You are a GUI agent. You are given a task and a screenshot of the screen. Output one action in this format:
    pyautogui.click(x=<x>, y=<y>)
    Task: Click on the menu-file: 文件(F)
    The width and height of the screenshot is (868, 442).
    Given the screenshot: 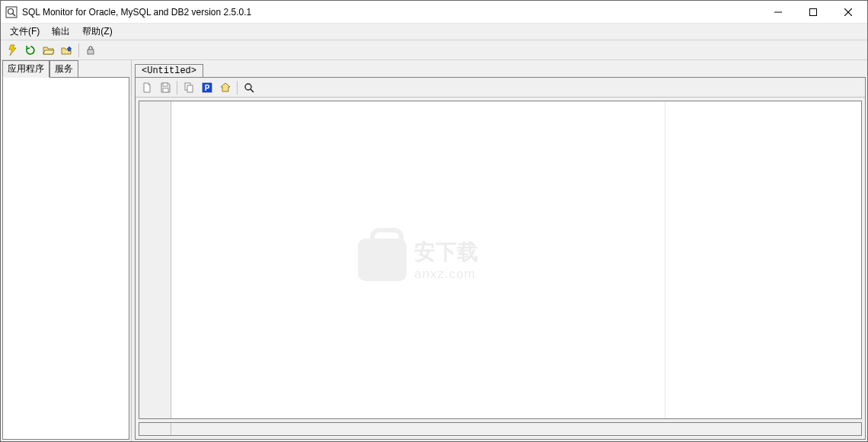 What is the action you would take?
    pyautogui.click(x=24, y=32)
    